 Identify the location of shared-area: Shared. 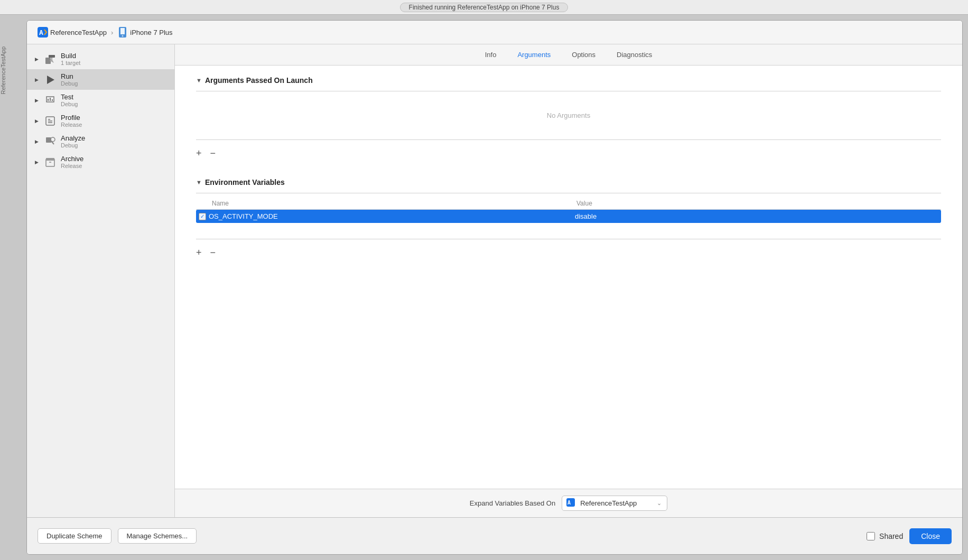
(885, 536).